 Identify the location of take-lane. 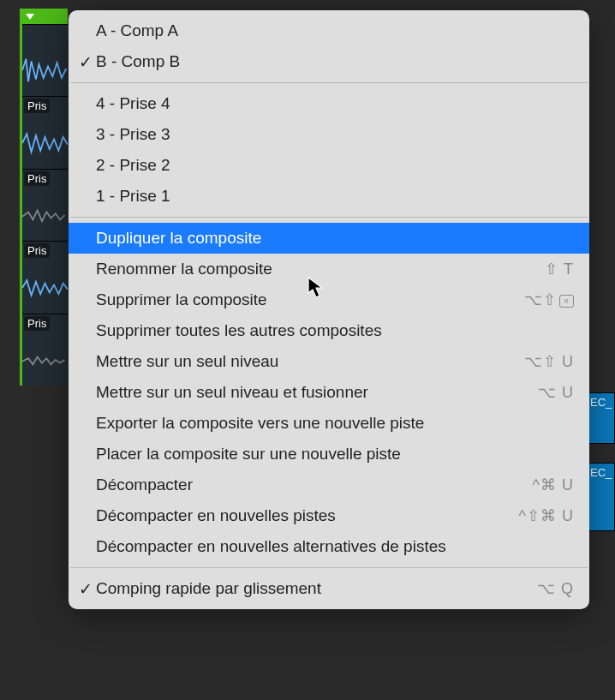
(45, 60).